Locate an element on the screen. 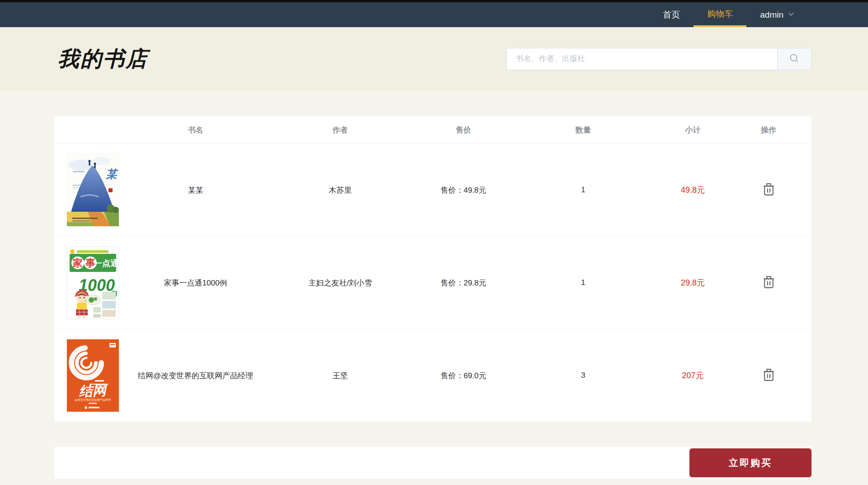  book-subtotal: 29.8元 is located at coordinates (693, 283).